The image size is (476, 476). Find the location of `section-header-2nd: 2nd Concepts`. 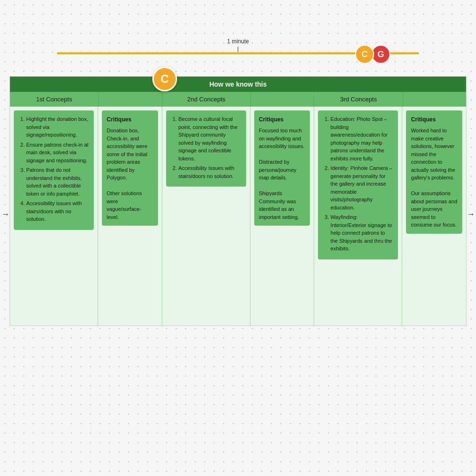

section-header-2nd: 2nd Concepts is located at coordinates (207, 99).